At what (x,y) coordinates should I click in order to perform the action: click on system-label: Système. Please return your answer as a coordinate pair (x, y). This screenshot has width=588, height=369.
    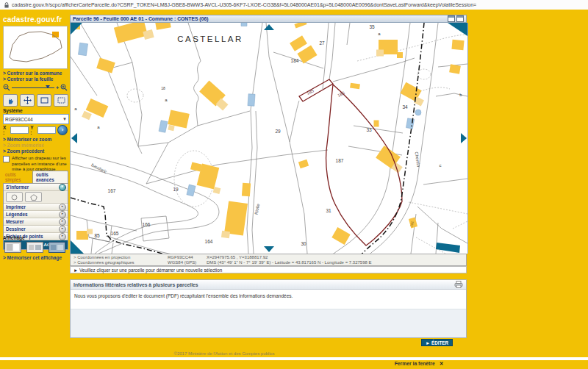
    Looking at the image, I should click on (13, 110).